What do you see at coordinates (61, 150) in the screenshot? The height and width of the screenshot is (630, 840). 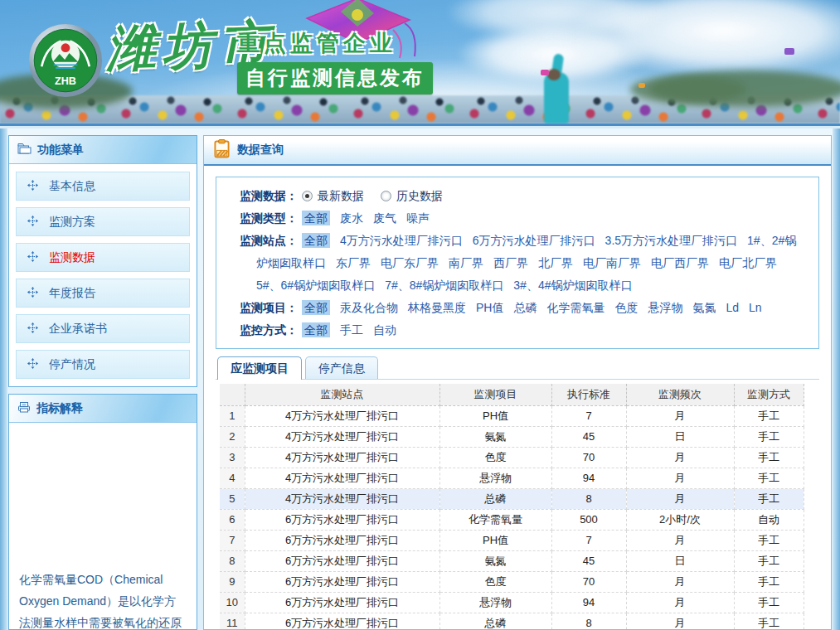 I see `function-menu-title: 功能菜单` at bounding box center [61, 150].